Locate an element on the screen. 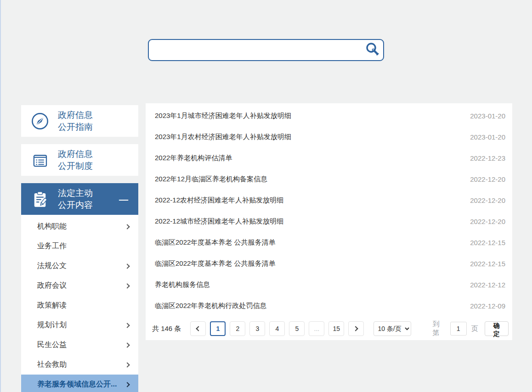 The width and height of the screenshot is (532, 392). goto-prefix-label: 到第 is located at coordinates (439, 329).